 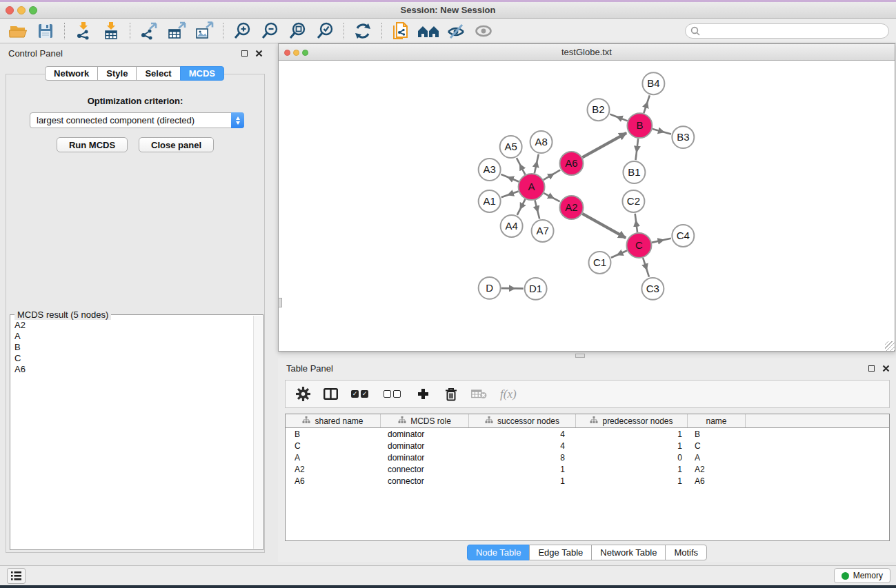 What do you see at coordinates (521, 207) in the screenshot?
I see `edge-A-A4` at bounding box center [521, 207].